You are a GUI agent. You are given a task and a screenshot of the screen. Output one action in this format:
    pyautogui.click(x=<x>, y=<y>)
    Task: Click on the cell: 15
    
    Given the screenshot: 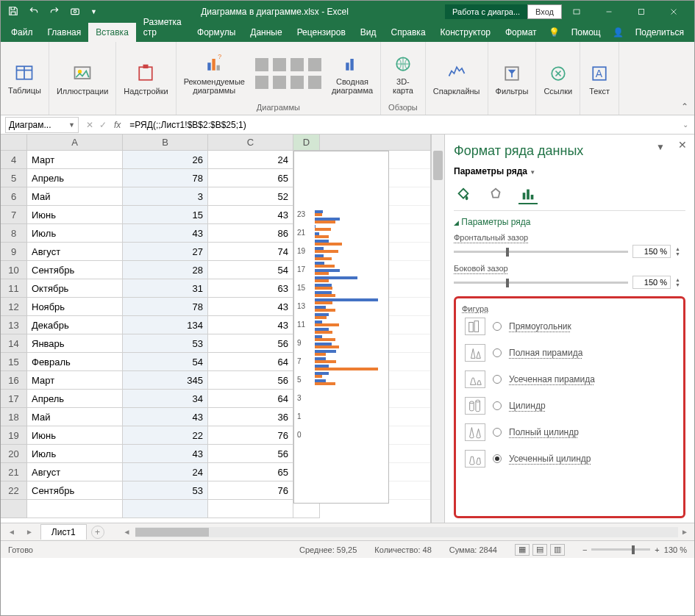 What is the action you would take?
    pyautogui.click(x=165, y=215)
    